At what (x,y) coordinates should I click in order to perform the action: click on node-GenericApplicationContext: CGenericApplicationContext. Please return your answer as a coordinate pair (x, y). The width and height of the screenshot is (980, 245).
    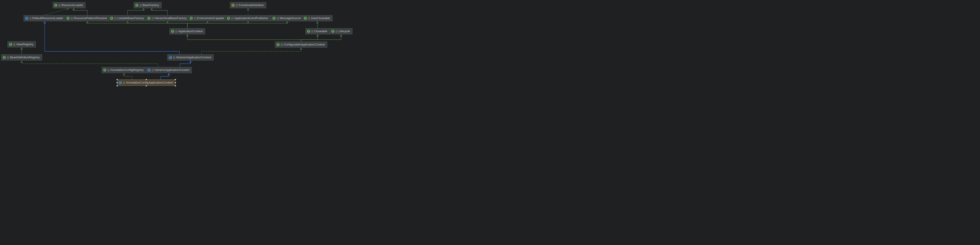
    Looking at the image, I should click on (169, 70).